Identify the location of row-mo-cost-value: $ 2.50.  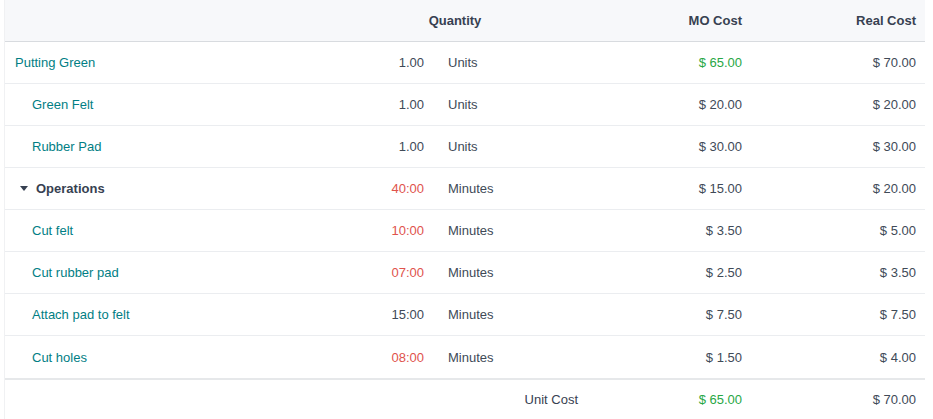
(650, 272).